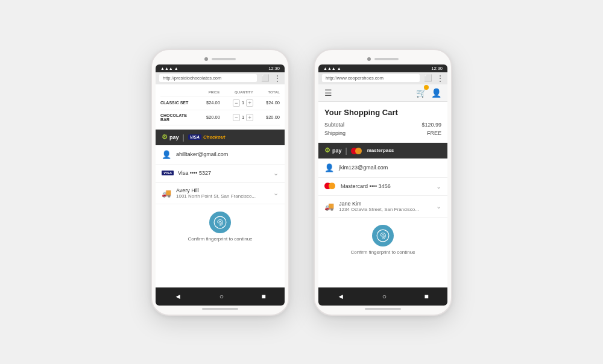  What do you see at coordinates (383, 297) in the screenshot?
I see `phone-2-nav-bar: ◄ ○ ■` at bounding box center [383, 297].